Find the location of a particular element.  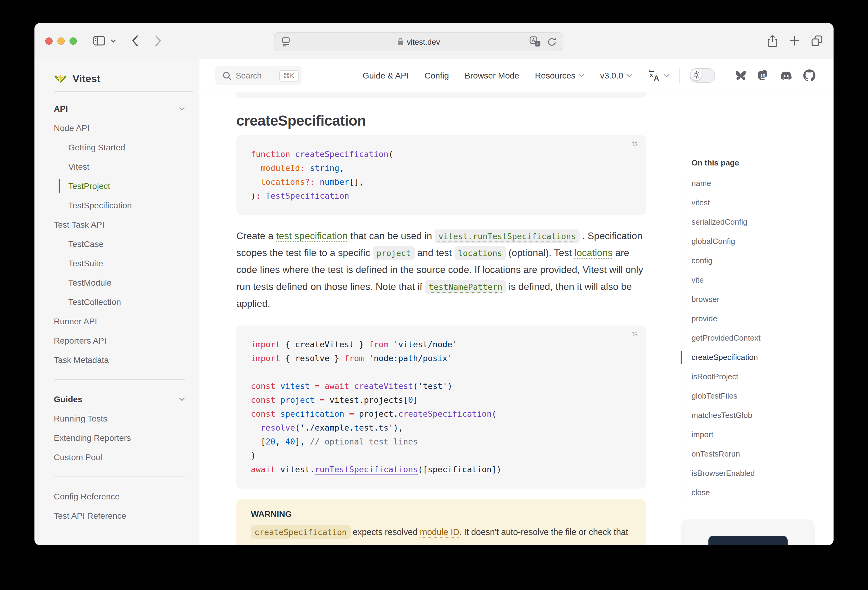

code-line is located at coordinates (441, 372).